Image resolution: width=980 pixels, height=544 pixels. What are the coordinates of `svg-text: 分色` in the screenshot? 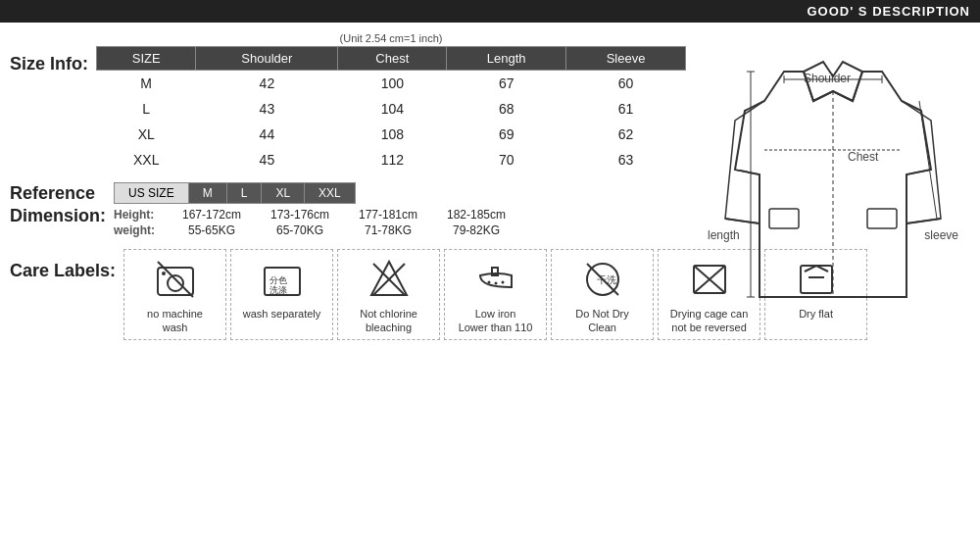 It's located at (278, 280).